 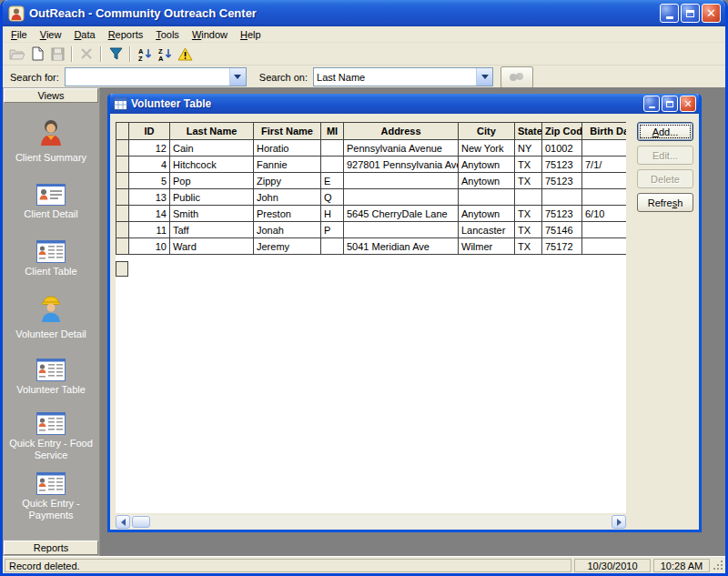 I want to click on menu-tools: Tools, so click(x=167, y=35).